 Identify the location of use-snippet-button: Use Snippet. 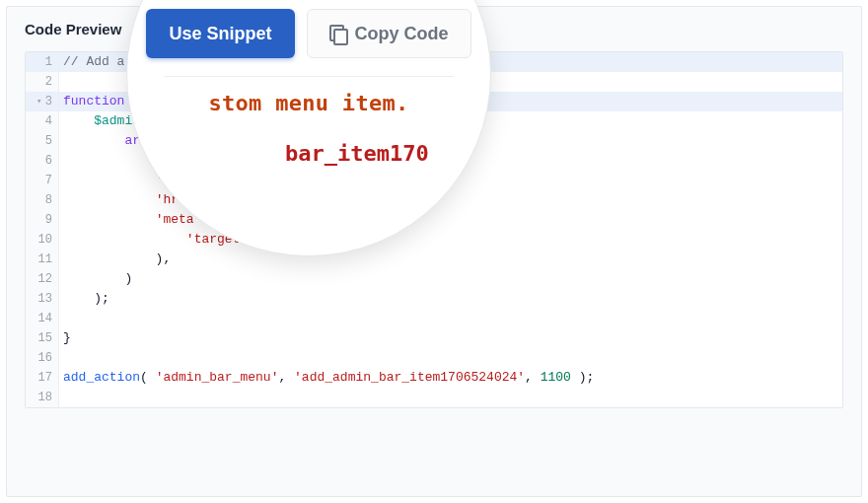
(220, 34).